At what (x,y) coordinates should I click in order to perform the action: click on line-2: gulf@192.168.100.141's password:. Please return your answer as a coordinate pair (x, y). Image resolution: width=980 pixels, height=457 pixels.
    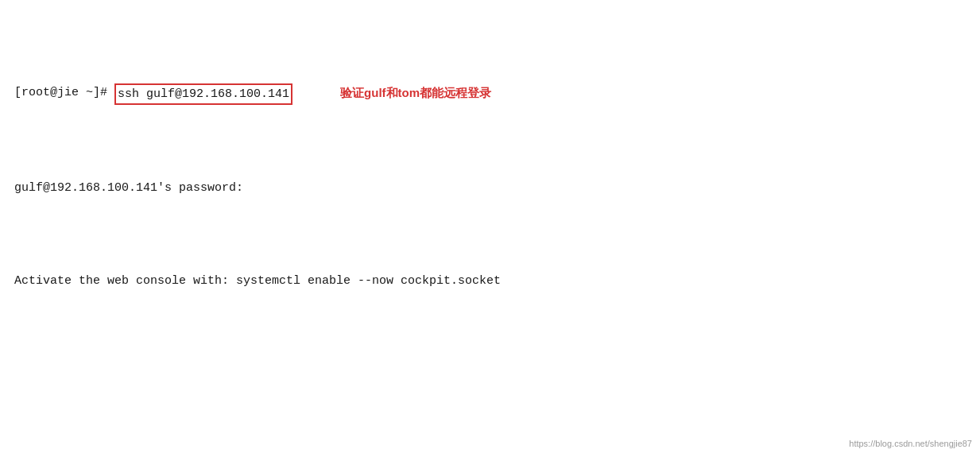
    Looking at the image, I should click on (490, 188).